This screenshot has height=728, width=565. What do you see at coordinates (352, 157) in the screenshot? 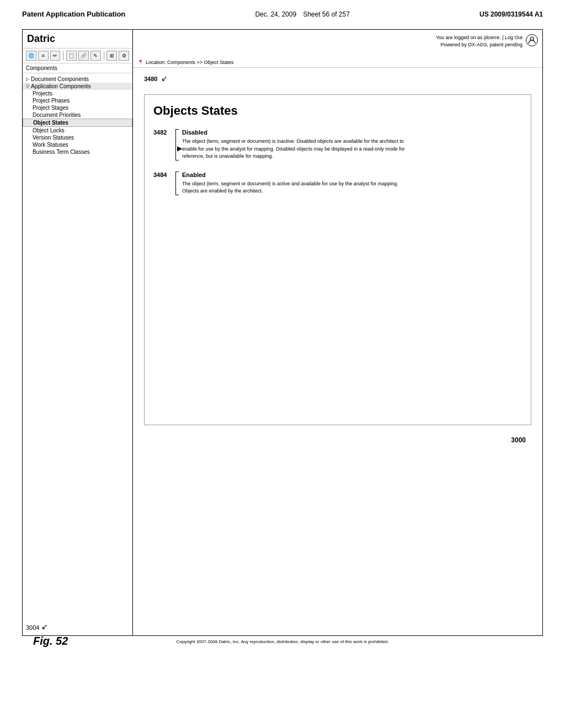
I see `disabled-desc-3: reference, but is unavailable for mappin…` at bounding box center [352, 157].